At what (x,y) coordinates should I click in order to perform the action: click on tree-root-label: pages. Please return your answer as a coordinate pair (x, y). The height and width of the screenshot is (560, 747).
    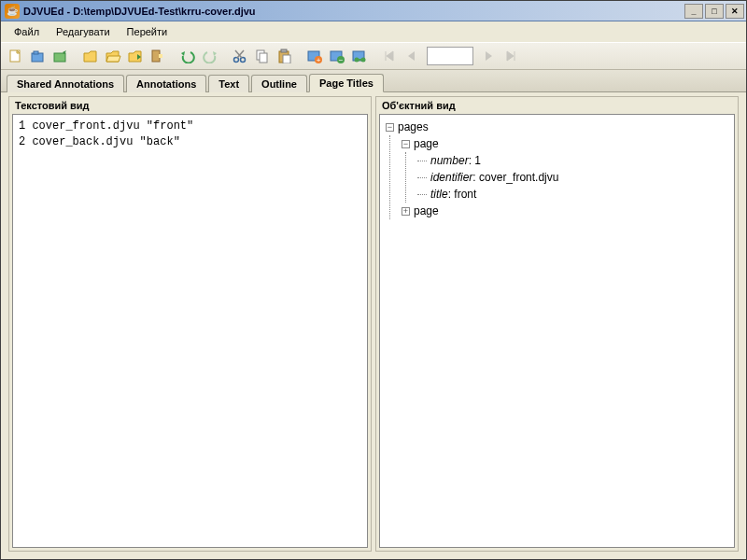
    Looking at the image, I should click on (413, 127).